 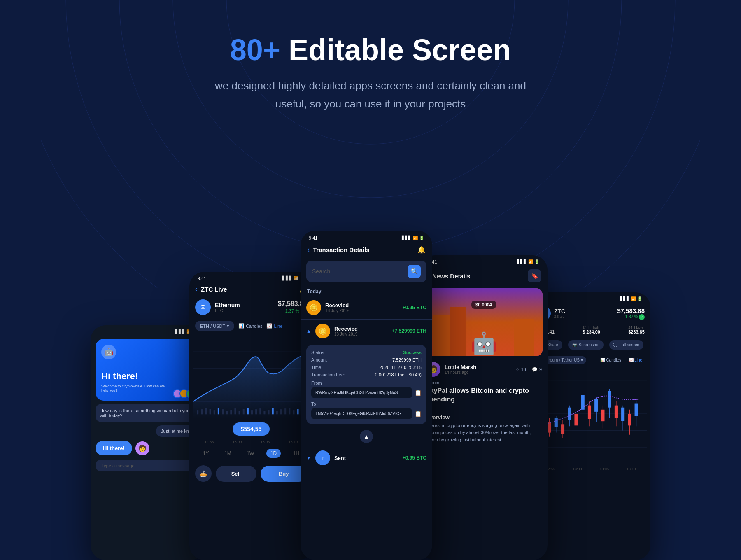 I want to click on chevron-up-icon: ▲, so click(x=309, y=331).